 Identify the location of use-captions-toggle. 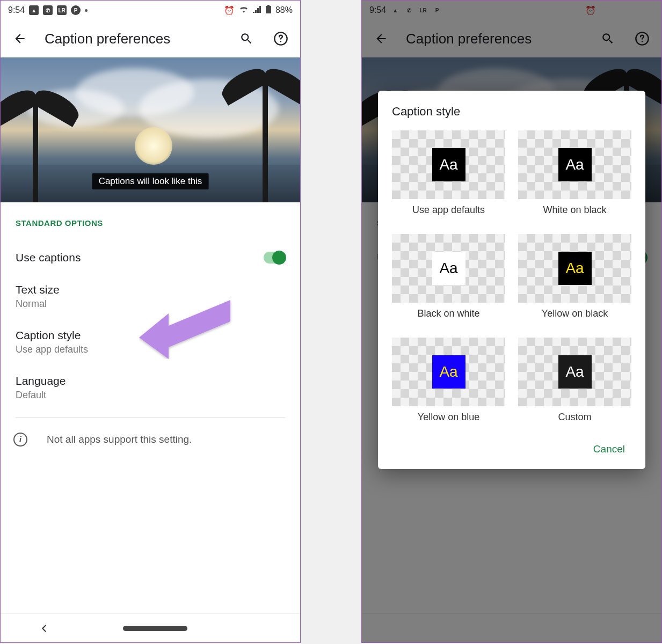
(274, 258).